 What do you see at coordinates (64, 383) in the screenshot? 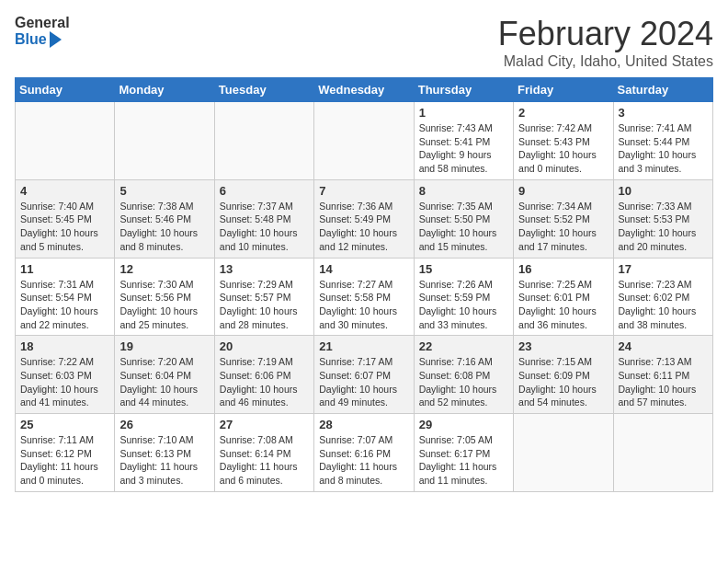
I see `day-info: Sunrise: 7:22 AM Sunset: 6:03 PM Dayligh…` at bounding box center [64, 383].